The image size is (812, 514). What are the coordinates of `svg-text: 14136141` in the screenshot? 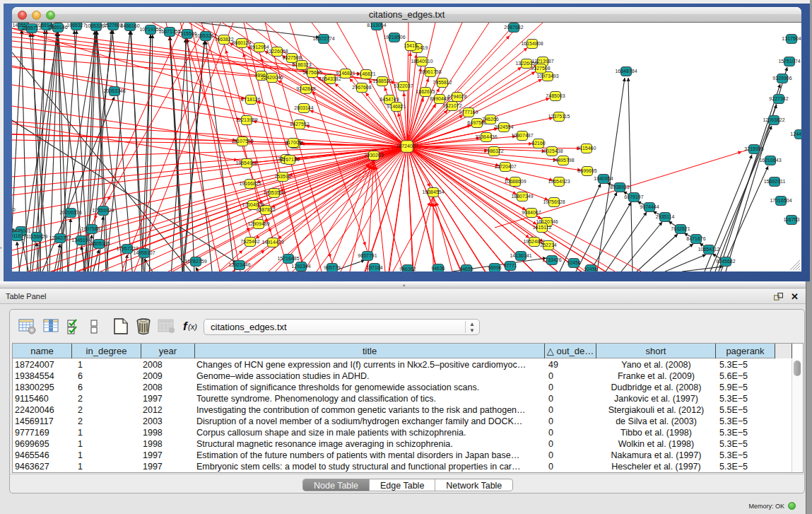 It's located at (520, 256).